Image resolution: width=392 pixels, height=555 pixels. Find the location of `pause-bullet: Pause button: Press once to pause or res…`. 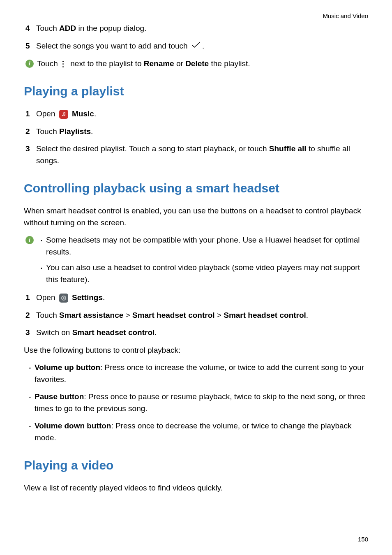

pause-bullet: Pause button: Press once to pause or res… is located at coordinates (196, 403).